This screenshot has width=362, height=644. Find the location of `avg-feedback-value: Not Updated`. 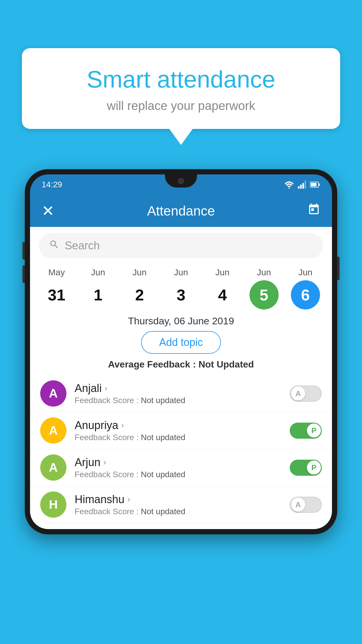

avg-feedback-value: Not Updated is located at coordinates (226, 364).